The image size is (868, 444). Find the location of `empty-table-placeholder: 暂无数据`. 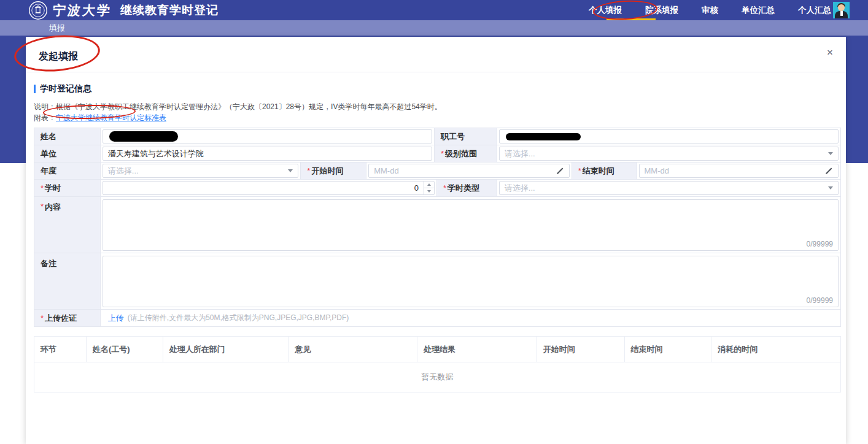

empty-table-placeholder: 暂无数据 is located at coordinates (437, 377).